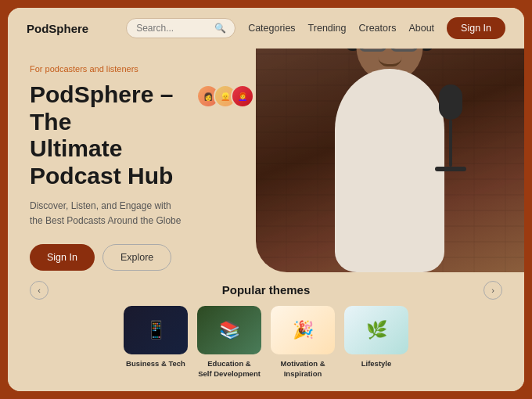 The width and height of the screenshot is (532, 399). I want to click on mic-stand, so click(451, 143).